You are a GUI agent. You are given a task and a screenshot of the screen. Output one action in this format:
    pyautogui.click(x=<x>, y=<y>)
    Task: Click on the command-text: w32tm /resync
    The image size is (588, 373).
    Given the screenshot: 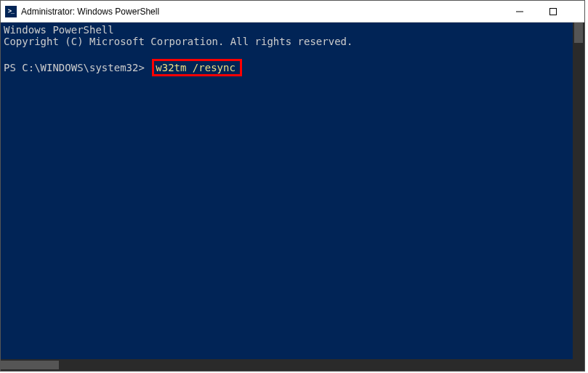 What is the action you would take?
    pyautogui.click(x=196, y=68)
    